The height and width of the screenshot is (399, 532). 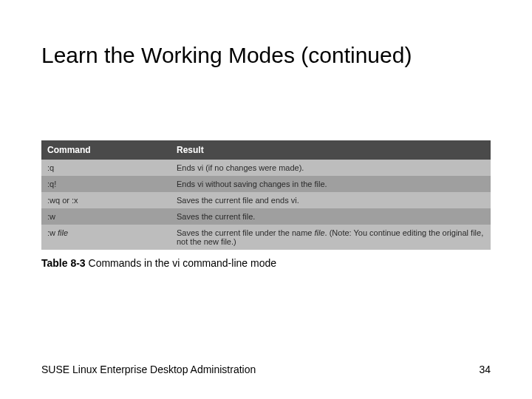 I want to click on table-row: :w Saves the current file., so click(x=266, y=216).